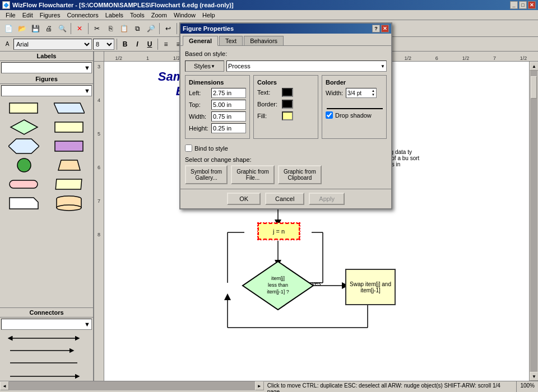 The width and height of the screenshot is (538, 392). I want to click on zoom-status: 100%, so click(527, 386).